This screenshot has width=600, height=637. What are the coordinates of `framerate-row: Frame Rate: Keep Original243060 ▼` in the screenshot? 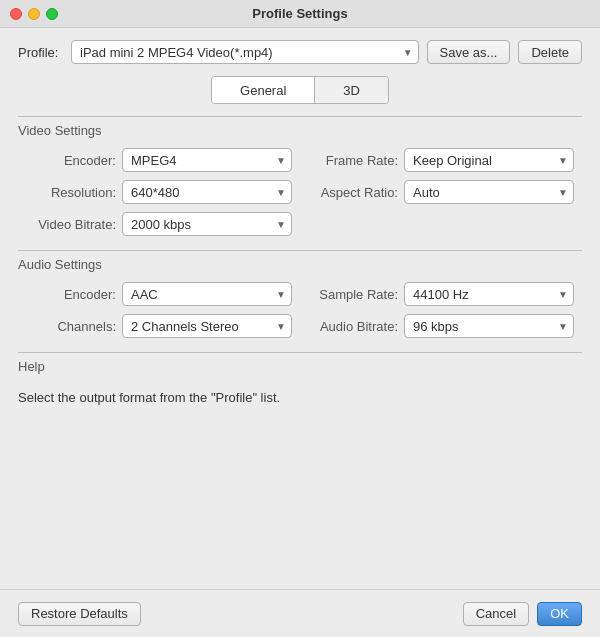 It's located at (441, 160).